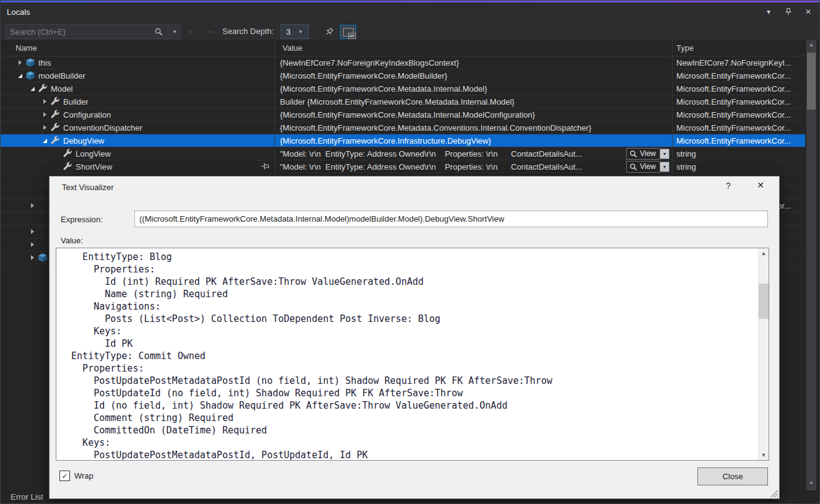 Image resolution: width=820 pixels, height=504 pixels. I want to click on search-depth-combobox: 3 ▾, so click(295, 32).